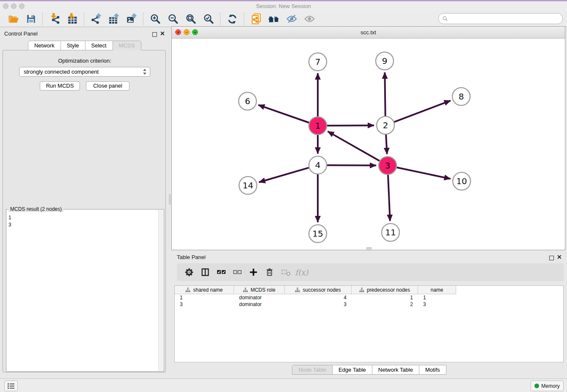 Image resolution: width=567 pixels, height=392 pixels. I want to click on svg-text: 14, so click(248, 185).